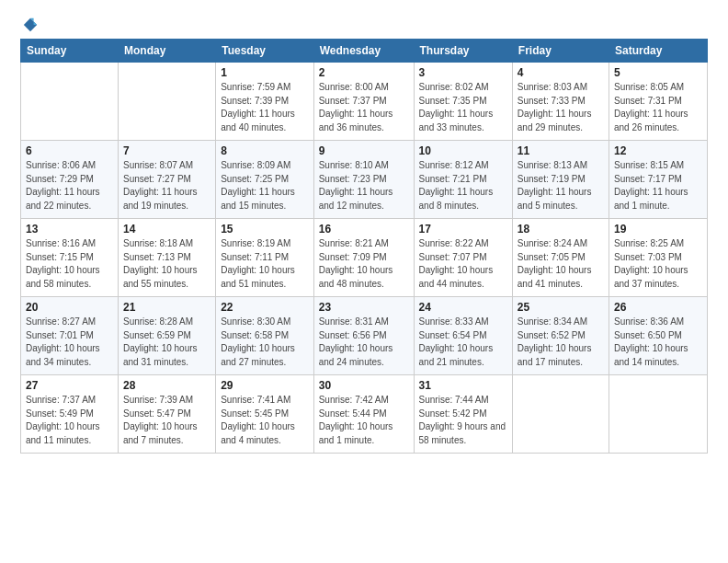 Image resolution: width=728 pixels, height=563 pixels. What do you see at coordinates (166, 52) in the screenshot?
I see `calendar-day-header: Monday` at bounding box center [166, 52].